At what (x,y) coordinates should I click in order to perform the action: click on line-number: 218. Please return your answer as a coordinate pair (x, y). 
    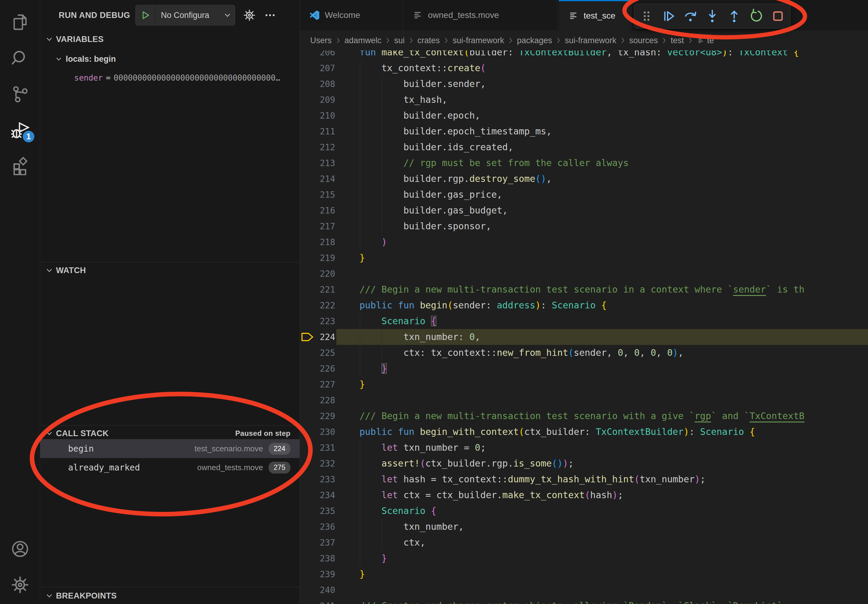
    Looking at the image, I should click on (325, 242).